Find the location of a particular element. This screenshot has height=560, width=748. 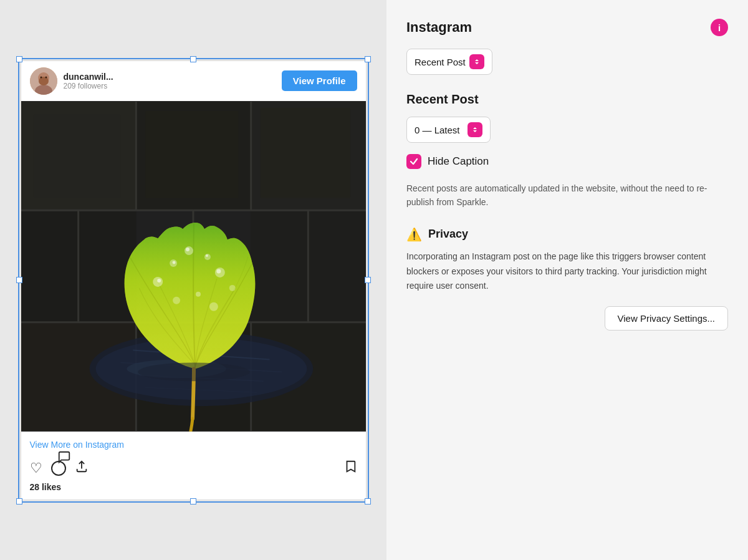

view-profile-button: View Profile is located at coordinates (319, 81).